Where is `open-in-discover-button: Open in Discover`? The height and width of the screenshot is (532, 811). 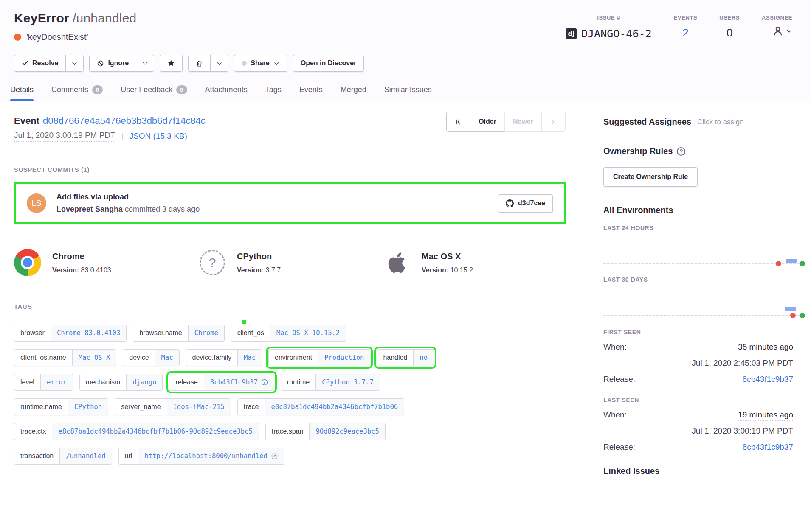 open-in-discover-button: Open in Discover is located at coordinates (329, 63).